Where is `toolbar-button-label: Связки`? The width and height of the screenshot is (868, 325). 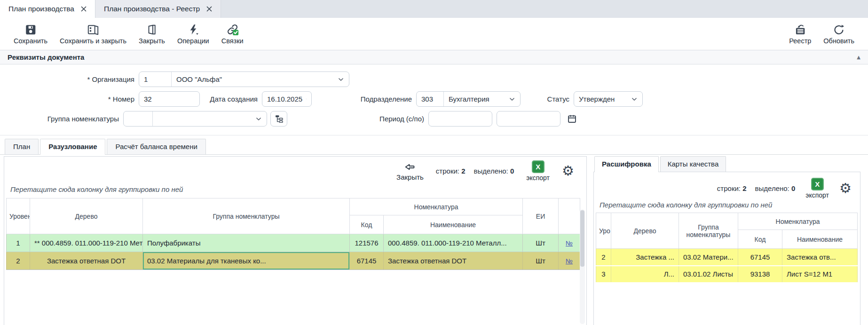 toolbar-button-label: Связки is located at coordinates (232, 41).